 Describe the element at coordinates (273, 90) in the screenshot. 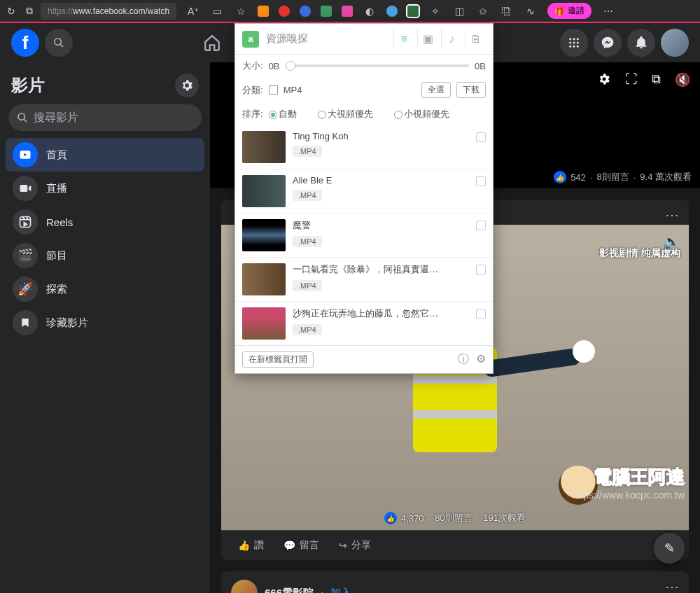

I see `mp4-checkbox` at that location.